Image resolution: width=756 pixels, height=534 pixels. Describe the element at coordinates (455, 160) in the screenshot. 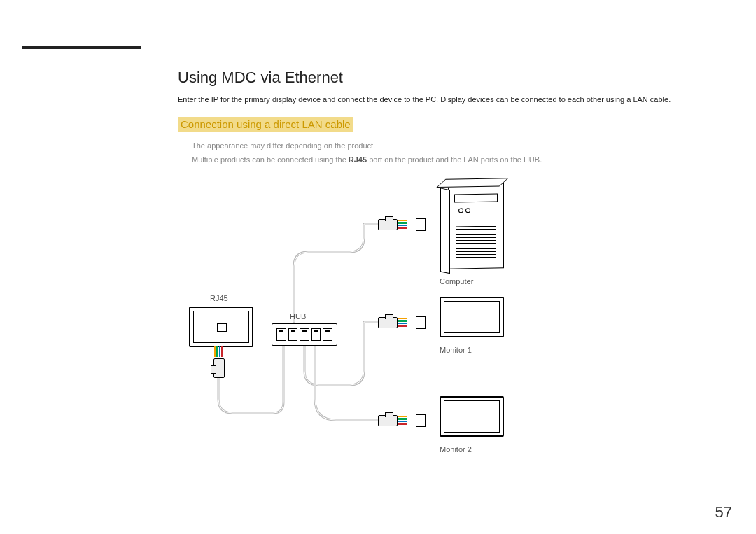

I see `note-multiple-products: Multiple products can be connected using…` at that location.